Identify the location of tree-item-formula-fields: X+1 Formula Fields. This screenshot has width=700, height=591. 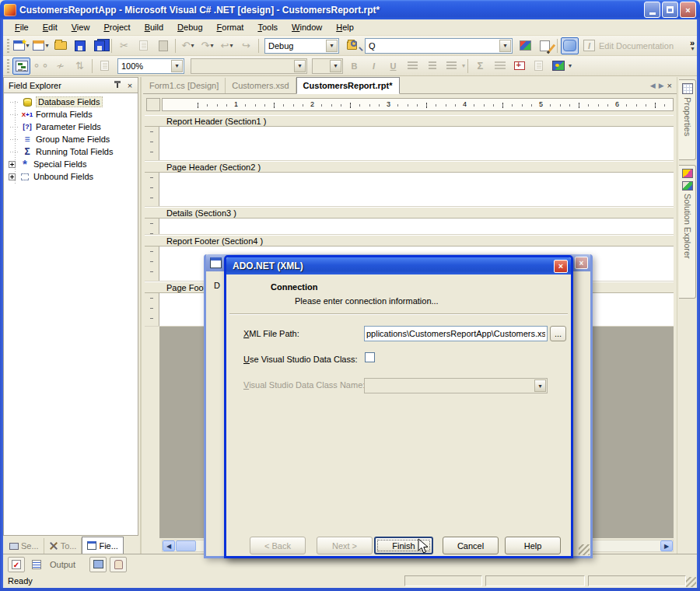
(71, 114).